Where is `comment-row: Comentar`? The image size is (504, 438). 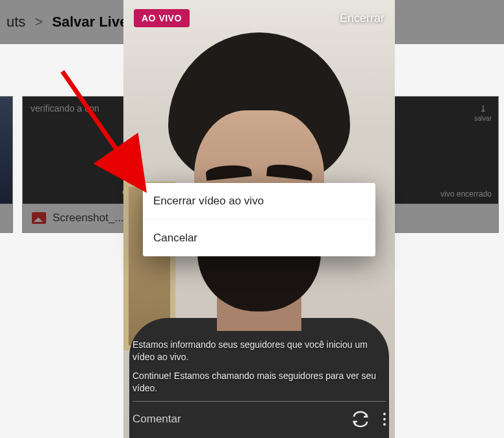 comment-row: Comentar is located at coordinates (259, 415).